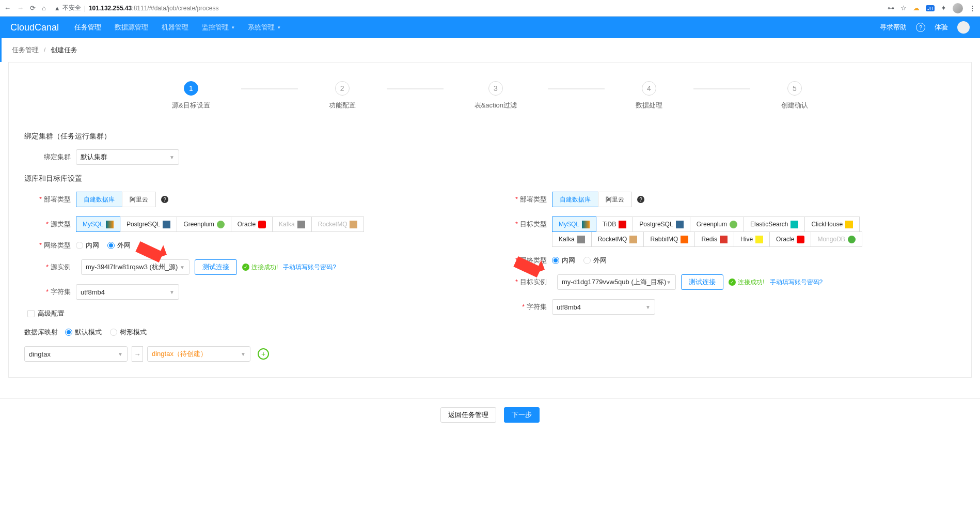 Image resolution: width=980 pixels, height=526 pixels. I want to click on app-header: CloudCanal 任务管理 数据源管理 机器管理 监控管理 系统管理 寻求帮…, so click(490, 27).